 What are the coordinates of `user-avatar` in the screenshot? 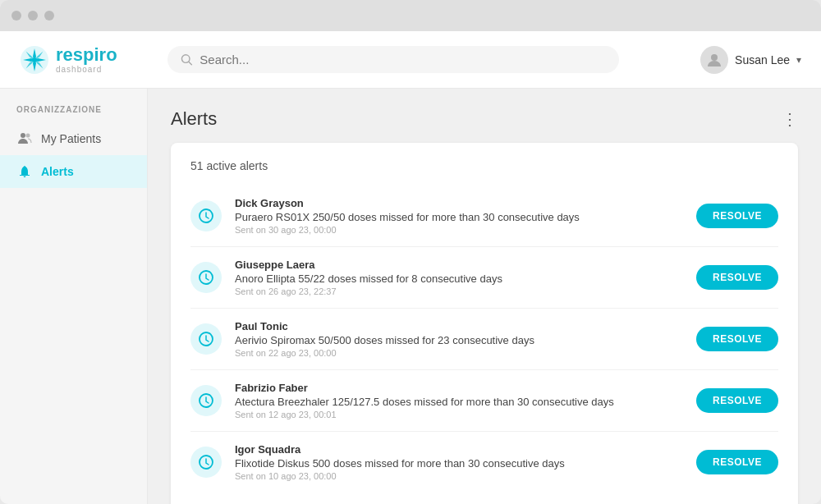 It's located at (714, 60).